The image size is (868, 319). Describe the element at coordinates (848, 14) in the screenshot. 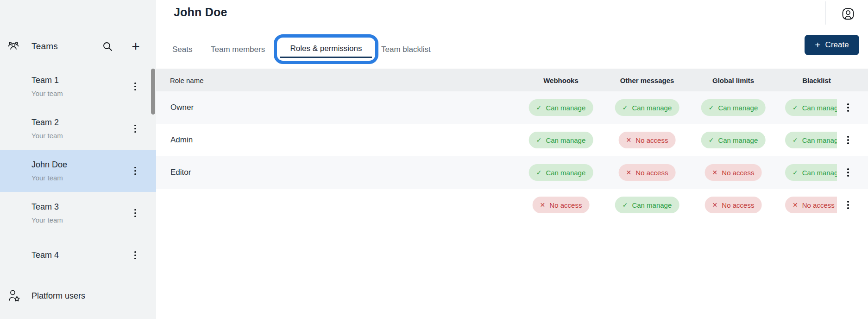

I see `user-account-button` at that location.